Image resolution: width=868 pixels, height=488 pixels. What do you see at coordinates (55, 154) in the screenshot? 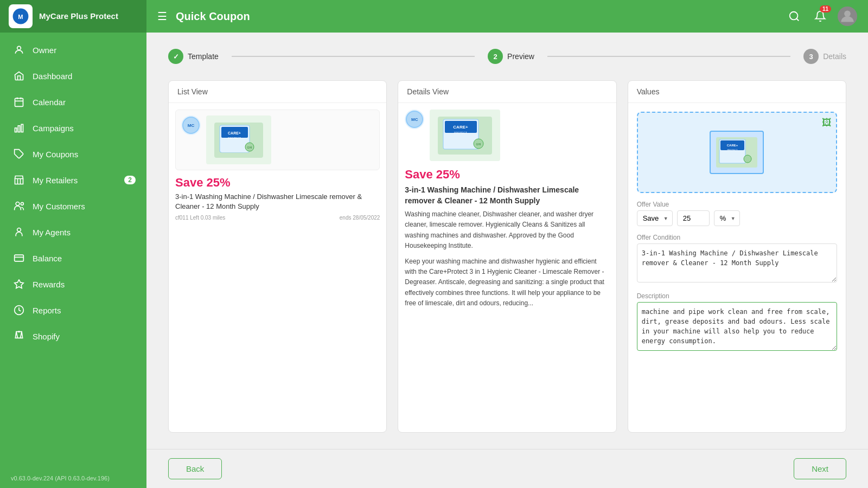
I see `sidebar-label-my-coupons: My Coupons` at bounding box center [55, 154].